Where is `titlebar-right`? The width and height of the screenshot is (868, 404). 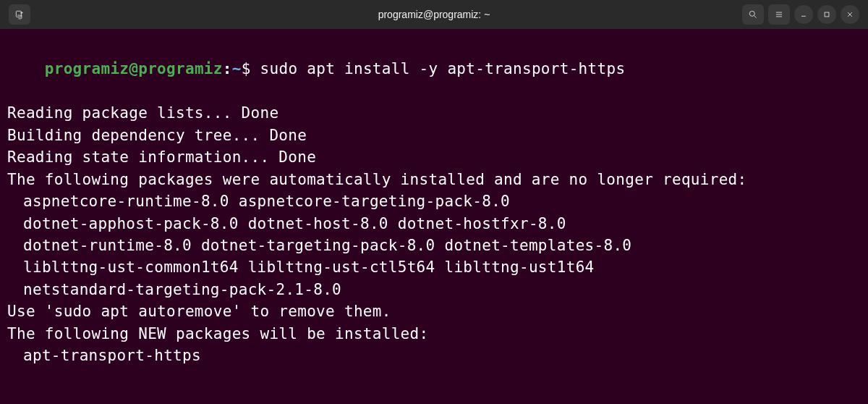 titlebar-right is located at coordinates (801, 14).